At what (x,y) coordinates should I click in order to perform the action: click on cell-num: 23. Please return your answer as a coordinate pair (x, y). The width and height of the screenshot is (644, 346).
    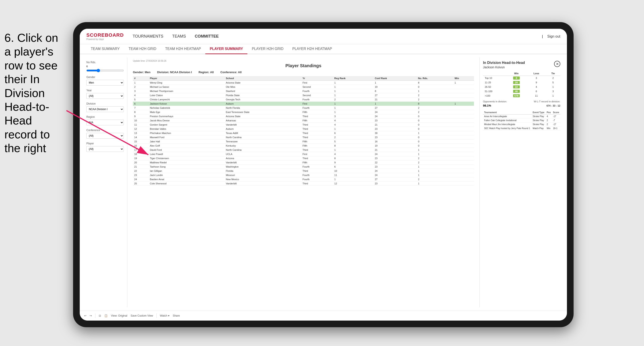
    Looking at the image, I should click on (140, 175).